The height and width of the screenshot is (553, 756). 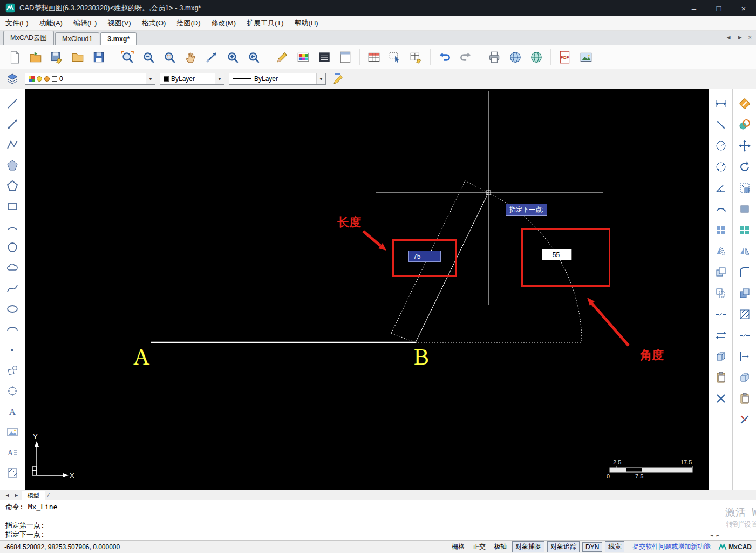 What do you see at coordinates (745, 166) in the screenshot?
I see `rotate-button` at bounding box center [745, 166].